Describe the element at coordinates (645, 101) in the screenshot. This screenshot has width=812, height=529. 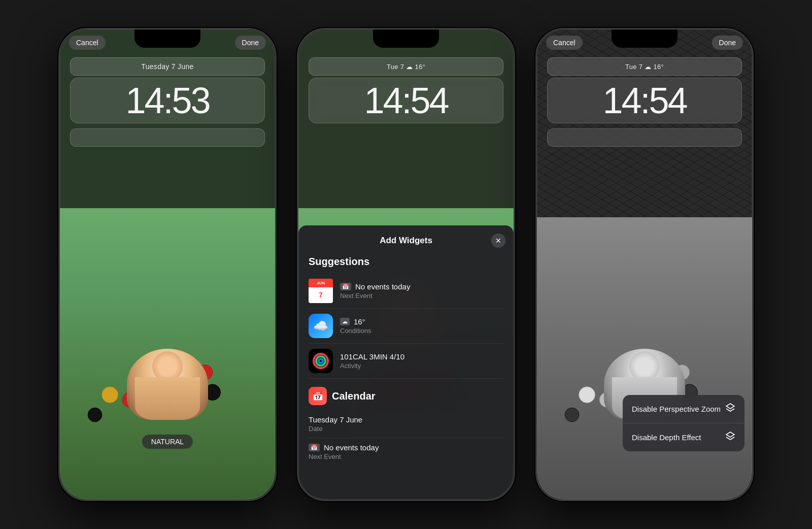
I see `time-text-3: 14:54` at that location.